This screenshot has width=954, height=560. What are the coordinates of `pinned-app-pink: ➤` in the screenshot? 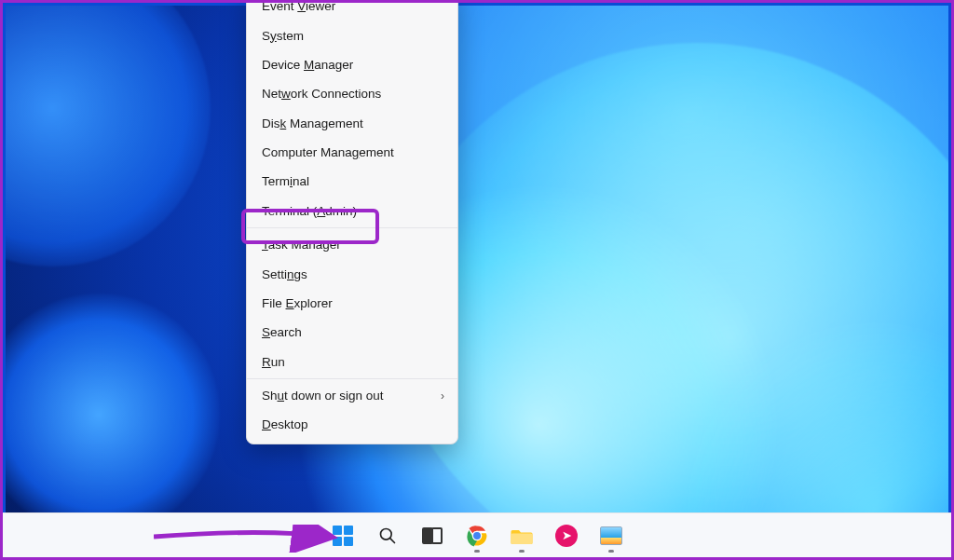 It's located at (566, 536).